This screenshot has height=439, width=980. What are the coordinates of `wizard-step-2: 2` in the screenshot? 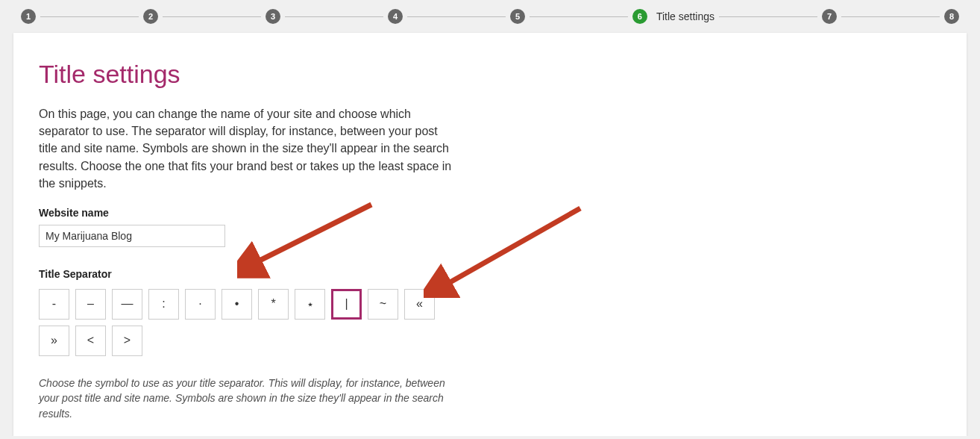 It's located at (151, 16).